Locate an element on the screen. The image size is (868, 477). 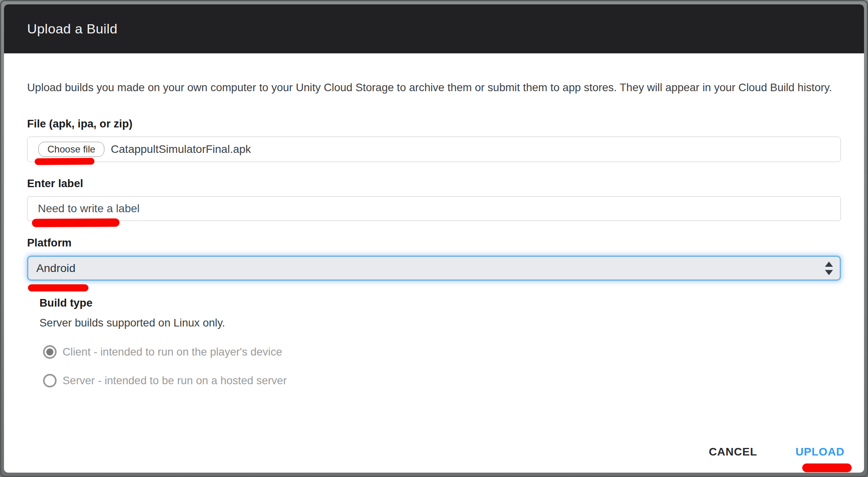
build-type-label: Build type is located at coordinates (440, 303).